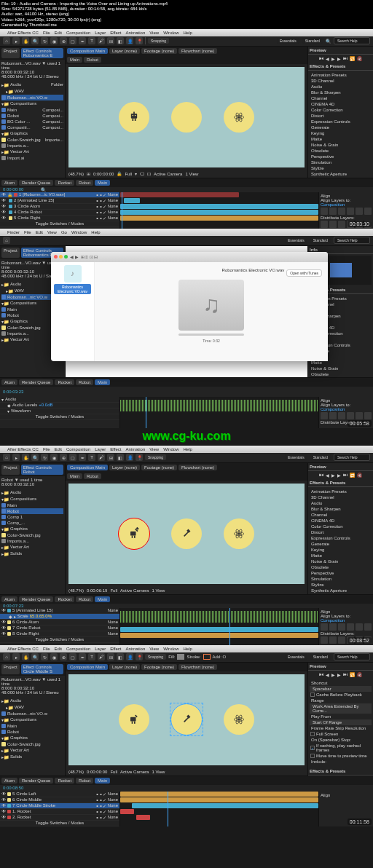  I want to click on finder-column: ♪ Robomantics Electronic VO.wav, so click(73, 312).